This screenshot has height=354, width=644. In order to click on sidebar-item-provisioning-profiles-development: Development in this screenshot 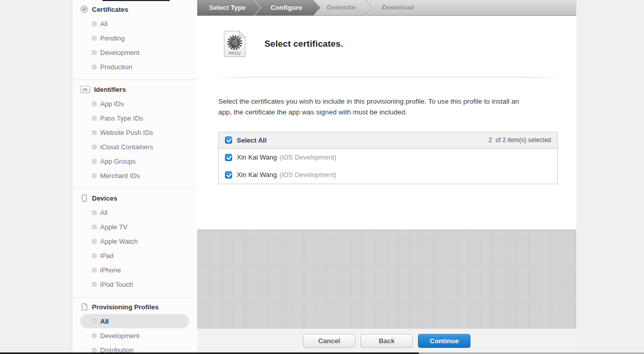, I will do `click(135, 336)`.